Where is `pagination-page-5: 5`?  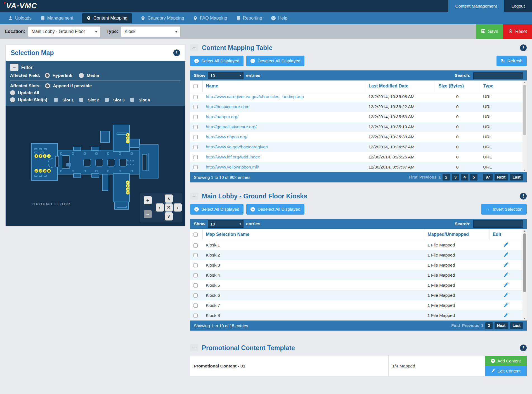 pagination-page-5: 5 is located at coordinates (474, 177).